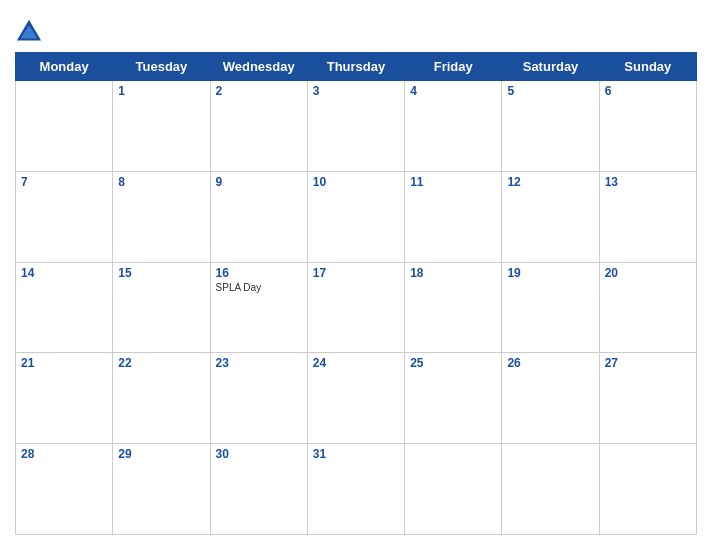 The width and height of the screenshot is (712, 550). Describe the element at coordinates (356, 126) in the screenshot. I see `calendar-cell: 3` at that location.